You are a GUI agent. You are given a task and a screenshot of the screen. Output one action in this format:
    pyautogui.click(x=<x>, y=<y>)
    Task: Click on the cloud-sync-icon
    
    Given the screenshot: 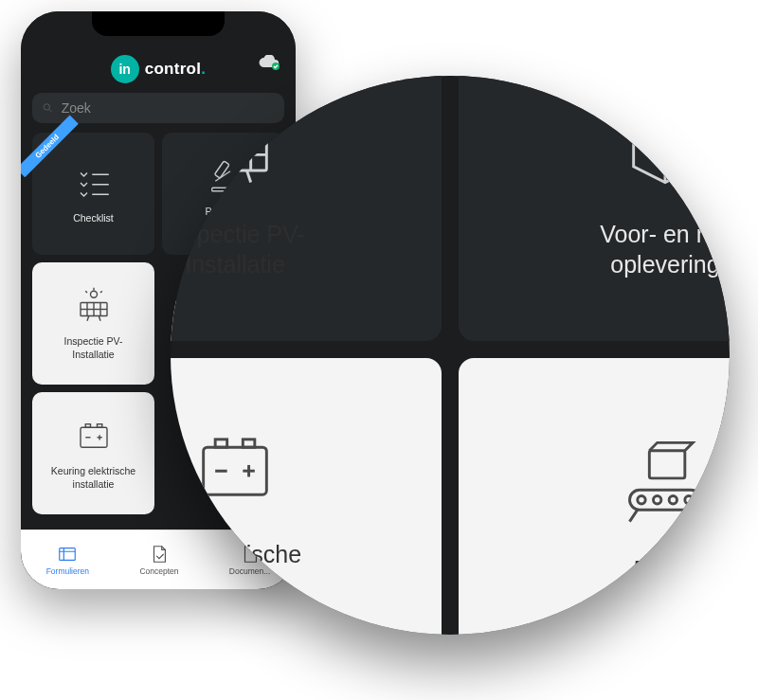 What is the action you would take?
    pyautogui.click(x=269, y=63)
    